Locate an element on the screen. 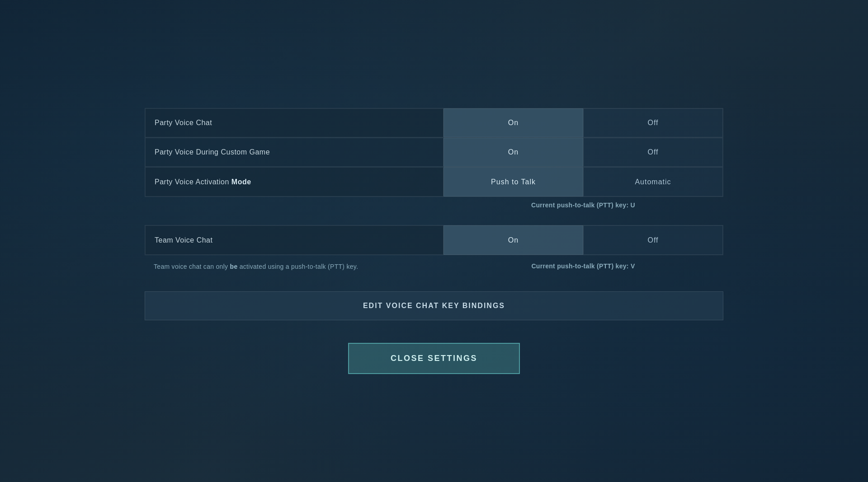 This screenshot has height=482, width=868. section-divider is located at coordinates (434, 218).